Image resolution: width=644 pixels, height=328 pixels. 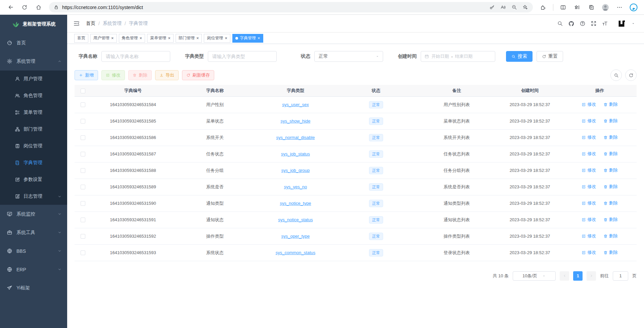 What do you see at coordinates (189, 38) in the screenshot?
I see `tab-depts: 部门管理×` at bounding box center [189, 38].